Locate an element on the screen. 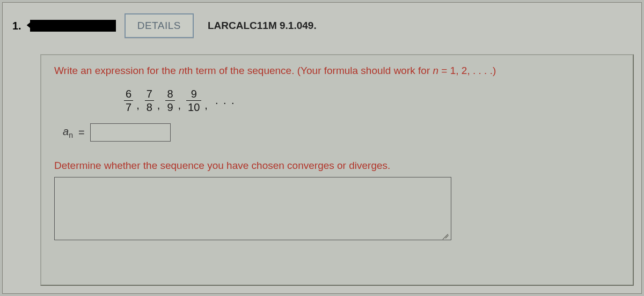 The height and width of the screenshot is (296, 644). problem-code: LARCALC11M 9.1.049. is located at coordinates (262, 26).